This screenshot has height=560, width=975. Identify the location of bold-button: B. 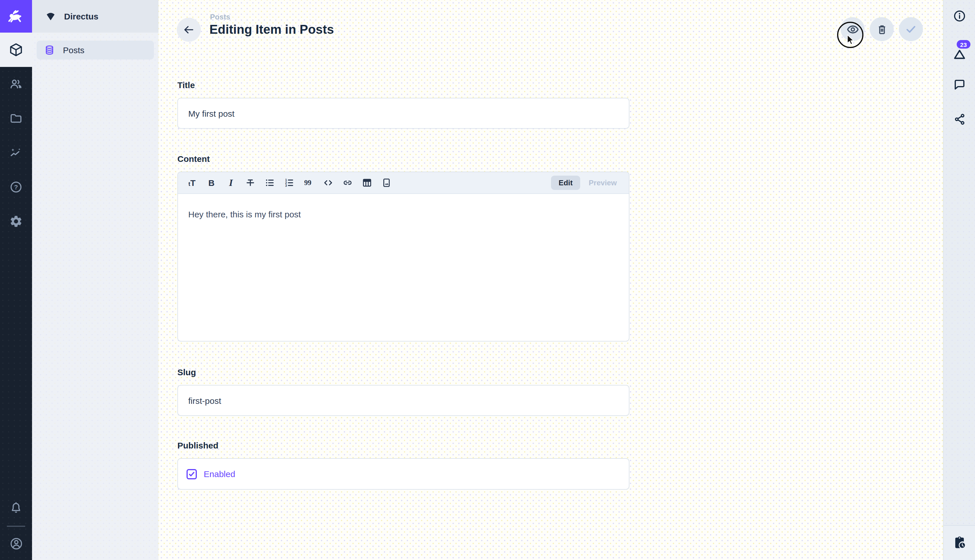
(212, 183).